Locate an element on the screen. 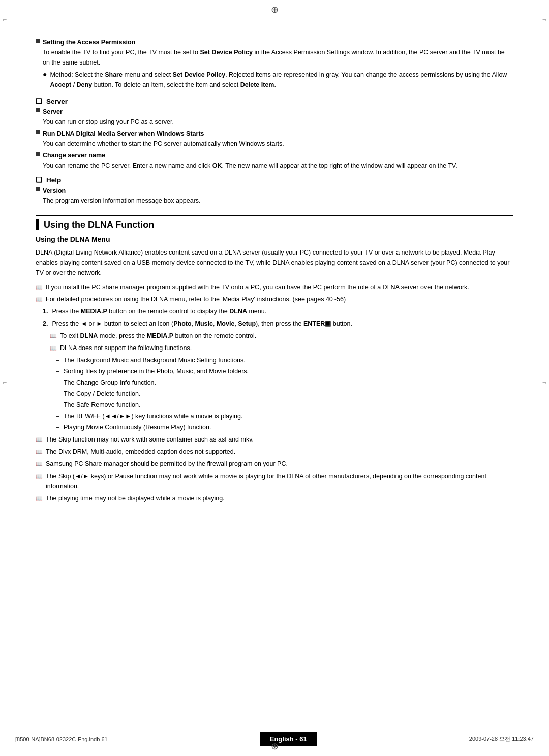 This screenshot has width=549, height=756. dash-item-5-text: The Safe Remove function. is located at coordinates (102, 405).